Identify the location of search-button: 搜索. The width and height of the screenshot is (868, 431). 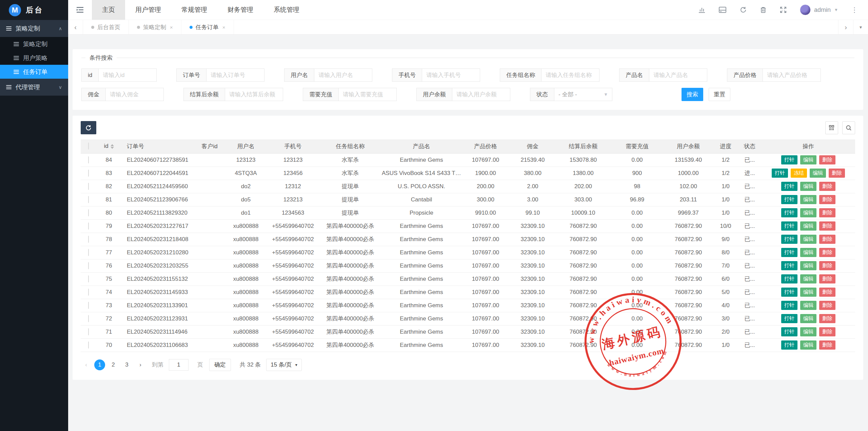
(692, 94).